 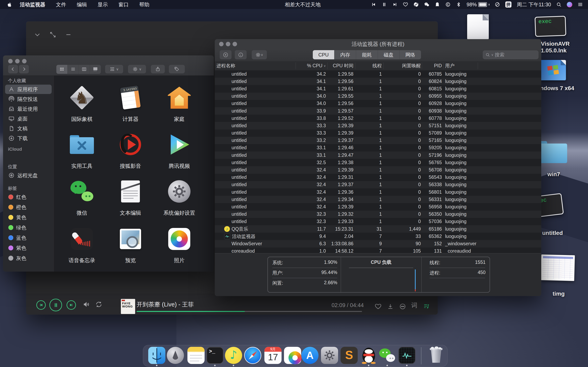 I want to click on app-menu-title: 活动监视器, so click(x=33, y=4).